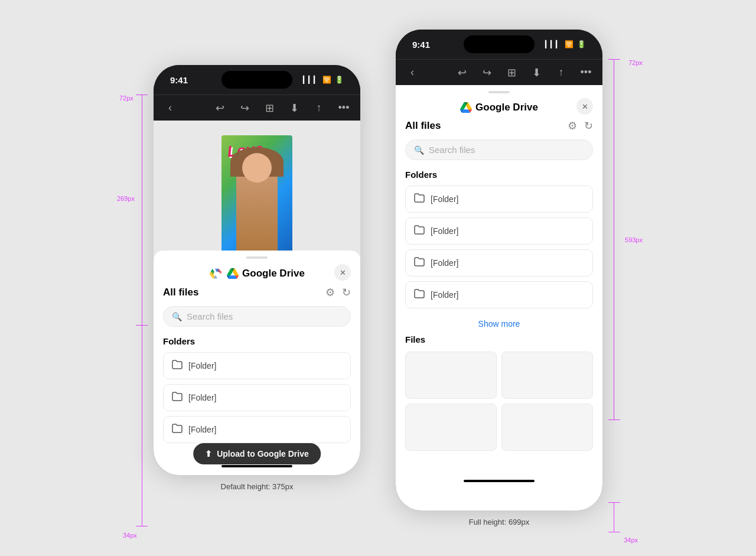  Describe the element at coordinates (499, 481) in the screenshot. I see `right-home-indicator` at that location.